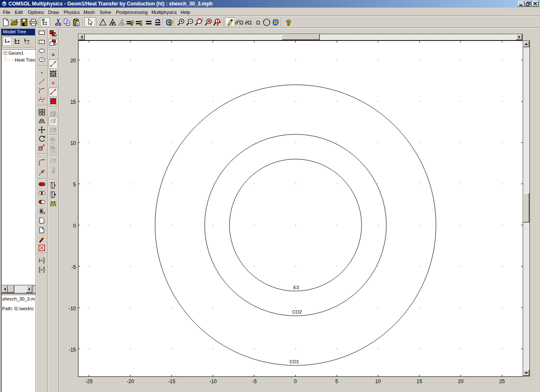 The width and height of the screenshot is (540, 392). What do you see at coordinates (53, 152) in the screenshot?
I see `svg-text: NONE` at bounding box center [53, 152].